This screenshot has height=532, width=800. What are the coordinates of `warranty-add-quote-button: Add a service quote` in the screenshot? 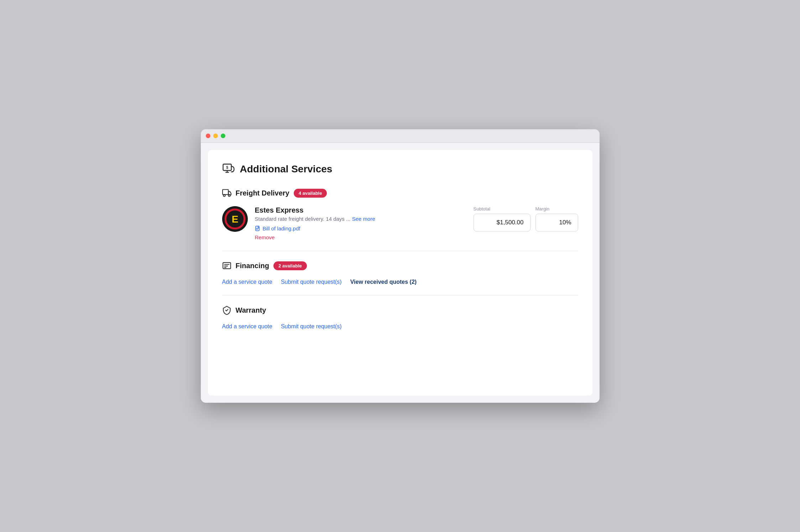 It's located at (247, 327).